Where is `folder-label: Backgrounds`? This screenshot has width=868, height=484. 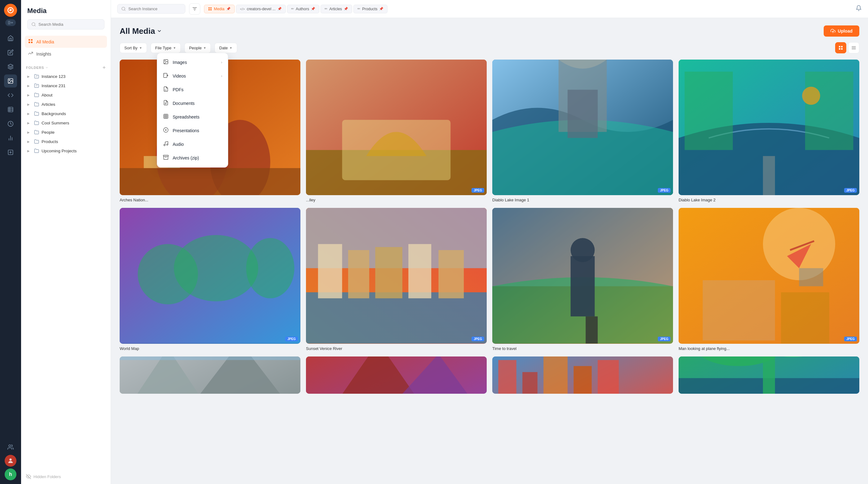 folder-label: Backgrounds is located at coordinates (54, 114).